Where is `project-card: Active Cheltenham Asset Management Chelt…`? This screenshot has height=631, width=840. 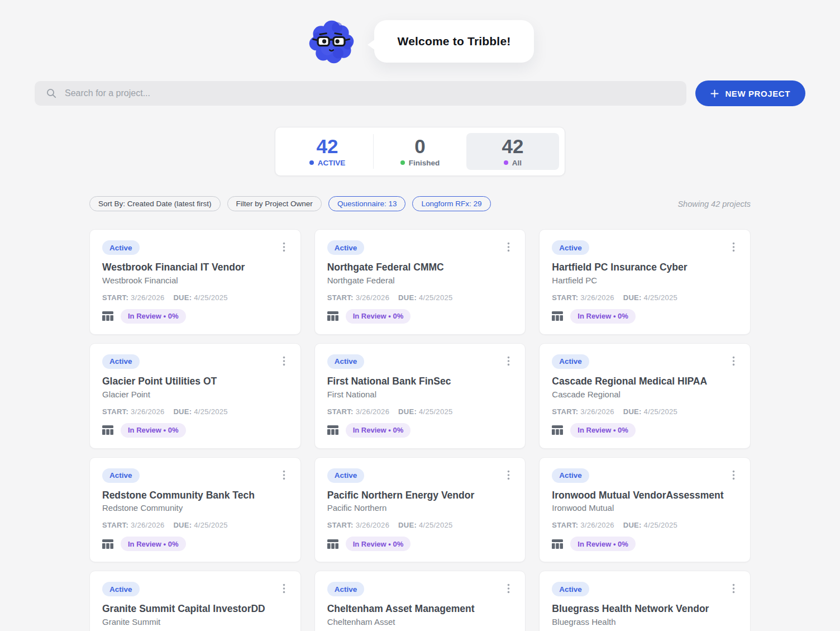
project-card: Active Cheltenham Asset Management Chelt… is located at coordinates (420, 601).